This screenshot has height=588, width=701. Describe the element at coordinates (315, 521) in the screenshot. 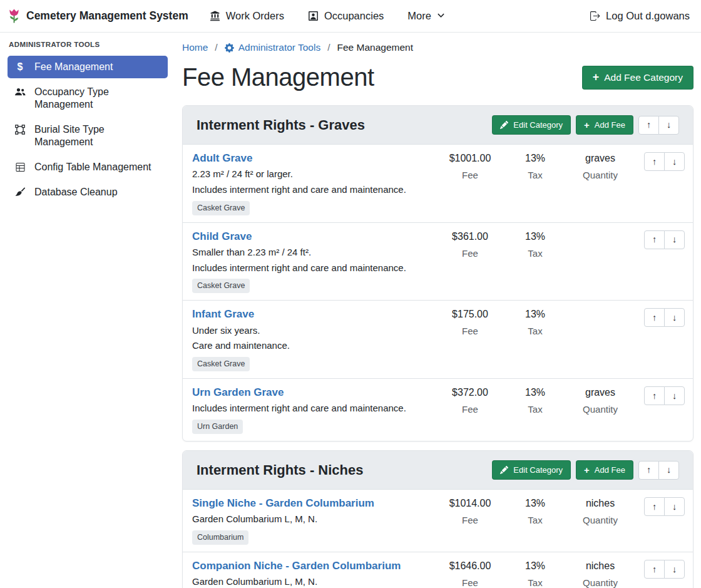

I see `fee-main: Single Niche - Garden Columbarium Garden…` at that location.